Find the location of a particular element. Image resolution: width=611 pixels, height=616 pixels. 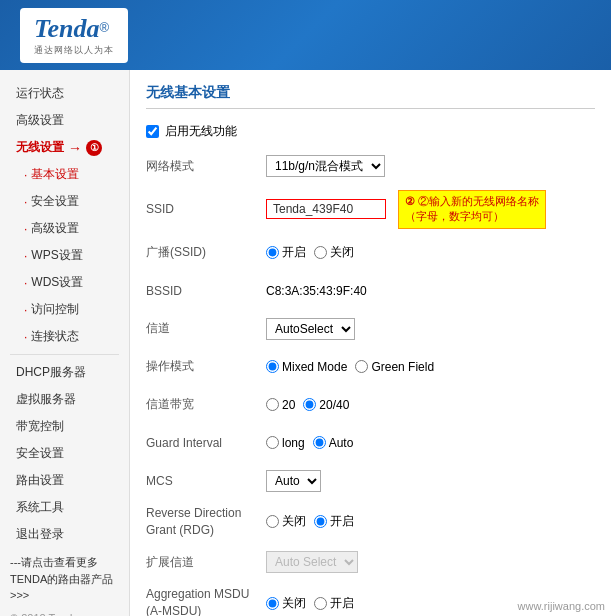

mcs-row: MCS Auto 0123 4567 is located at coordinates (370, 481).